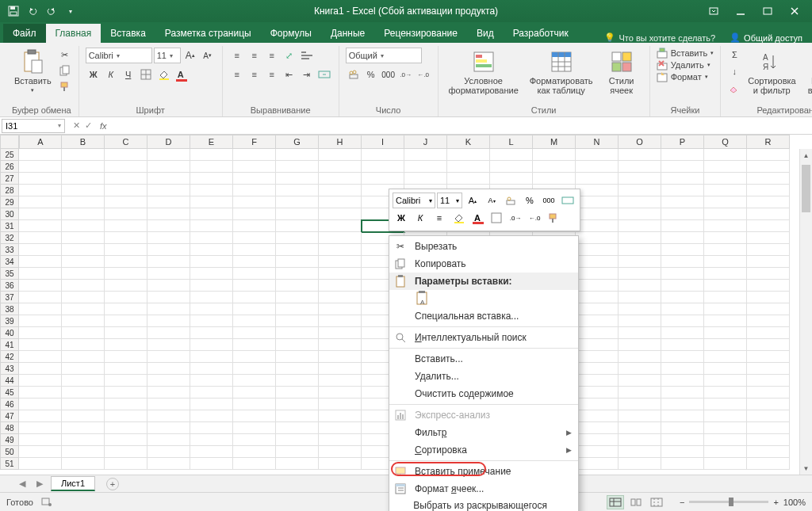  What do you see at coordinates (10, 155) in the screenshot?
I see `row-header: 25` at bounding box center [10, 155].